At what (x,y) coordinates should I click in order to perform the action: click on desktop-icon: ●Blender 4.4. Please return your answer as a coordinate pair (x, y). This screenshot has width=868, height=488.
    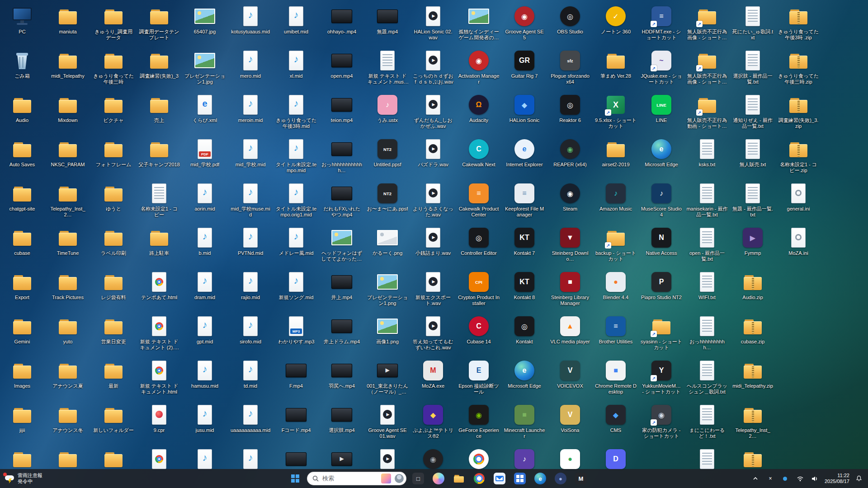
    Looking at the image, I should click on (616, 286).